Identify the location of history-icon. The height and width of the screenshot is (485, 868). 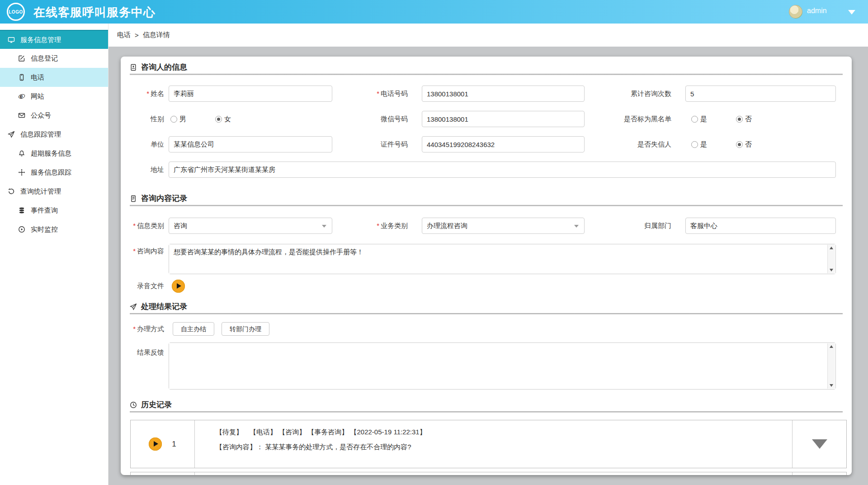
(11, 191).